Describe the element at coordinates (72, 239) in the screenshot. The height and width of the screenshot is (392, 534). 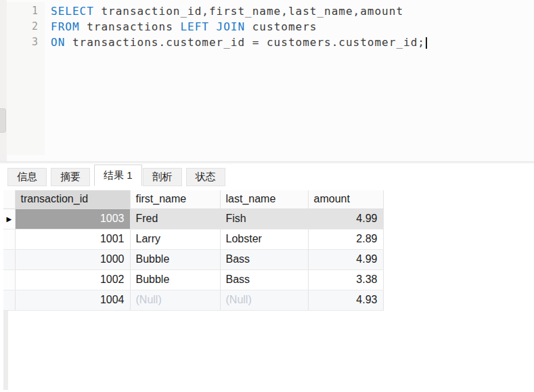
I see `cell-transaction_id: 1001` at that location.